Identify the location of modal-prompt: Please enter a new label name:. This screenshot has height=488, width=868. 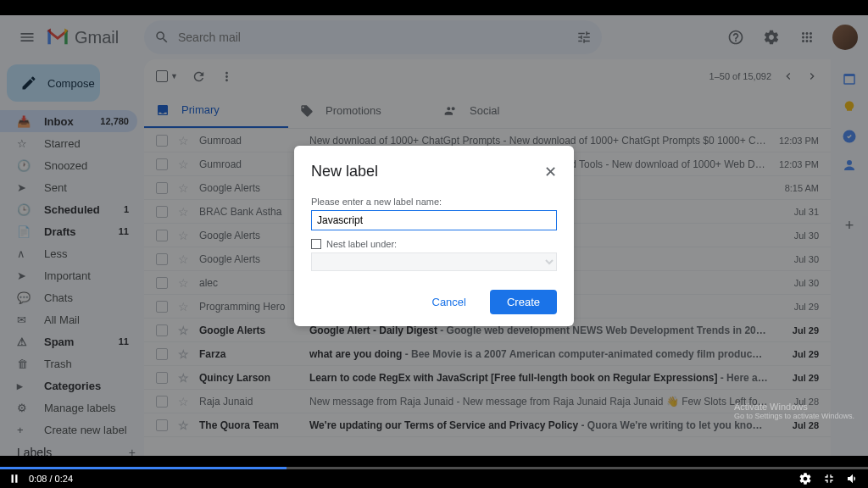
(434, 202).